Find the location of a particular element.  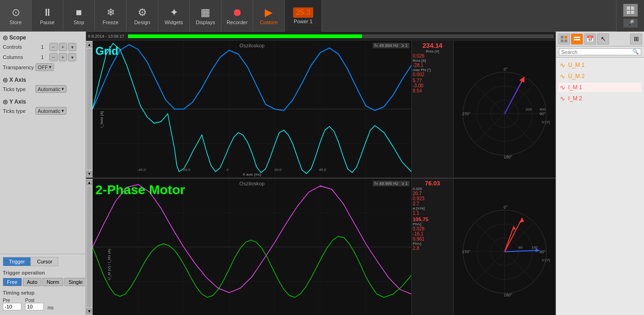

scope-label: Scope is located at coordinates (18, 38).